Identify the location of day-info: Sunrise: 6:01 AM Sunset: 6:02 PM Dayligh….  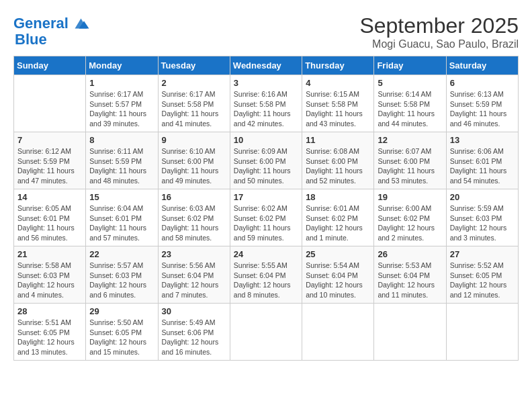
(338, 223).